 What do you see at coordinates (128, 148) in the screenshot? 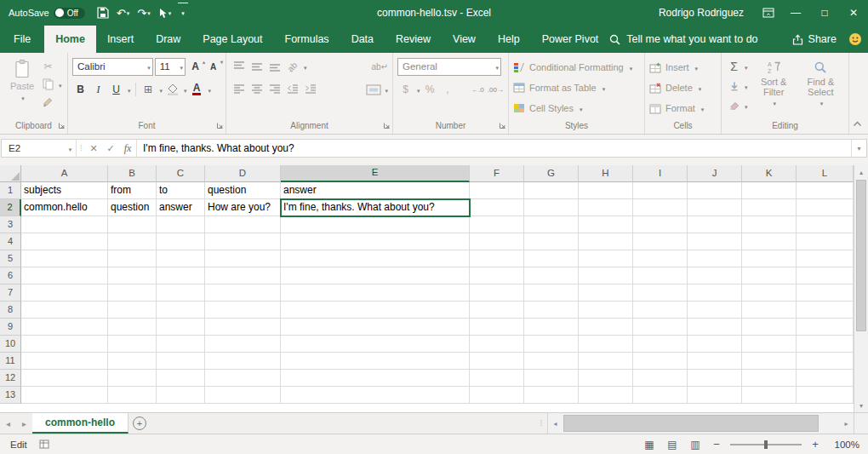
I see `insert-function-button: fx` at bounding box center [128, 148].